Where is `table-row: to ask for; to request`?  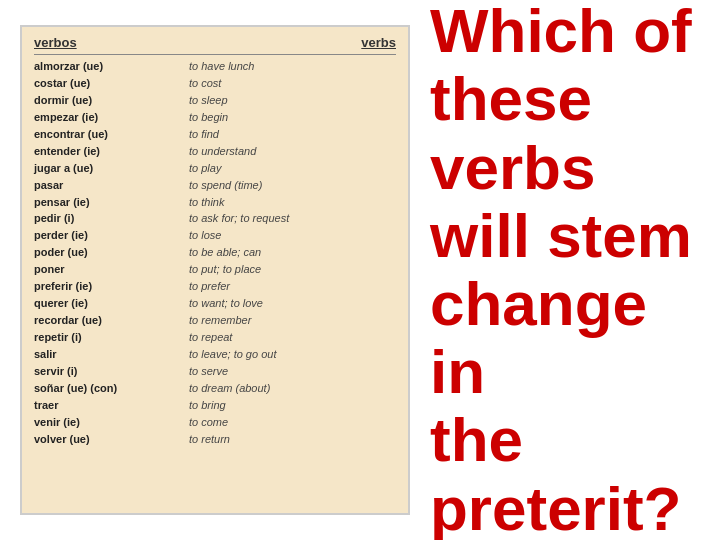 table-row: to ask for; to request is located at coordinates (292, 219).